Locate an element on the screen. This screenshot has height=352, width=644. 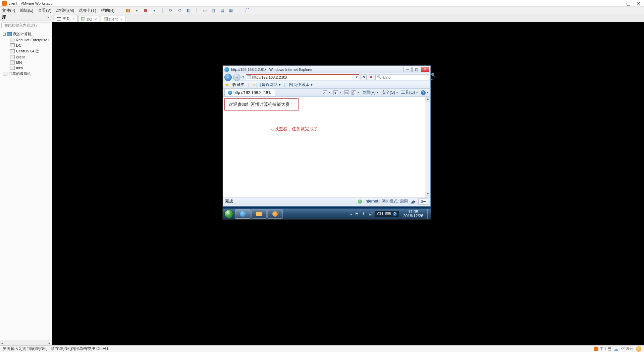
tab-home: 主页× is located at coordinates (66, 18).